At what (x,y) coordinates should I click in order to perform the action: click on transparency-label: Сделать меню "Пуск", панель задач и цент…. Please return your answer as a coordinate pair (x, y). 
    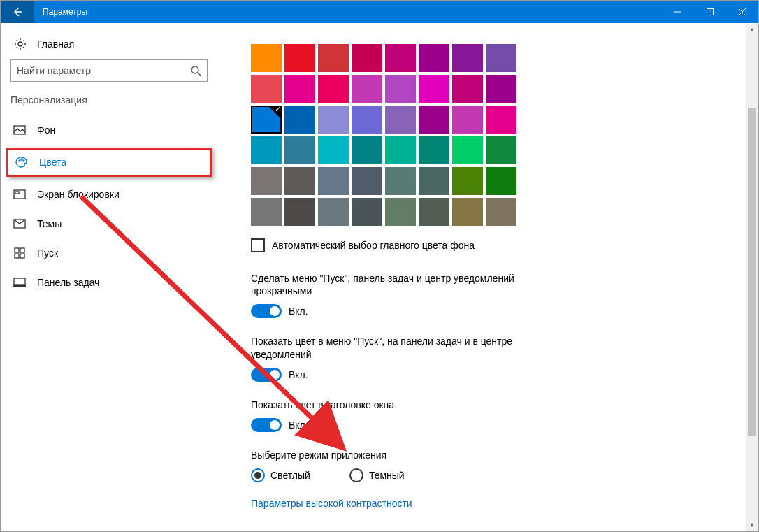
    Looking at the image, I should click on (405, 285).